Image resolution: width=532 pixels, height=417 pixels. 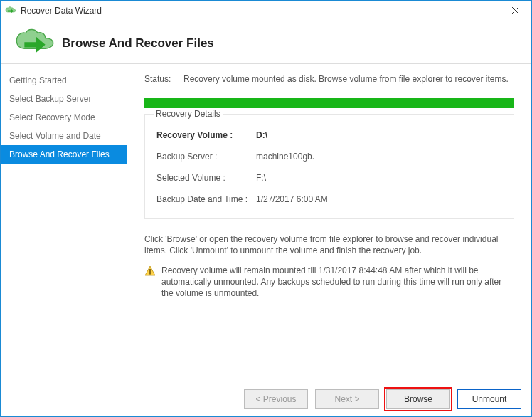 I want to click on sidebar-item-select-recovery-mode: Select Recovery Mode, so click(x=64, y=117).